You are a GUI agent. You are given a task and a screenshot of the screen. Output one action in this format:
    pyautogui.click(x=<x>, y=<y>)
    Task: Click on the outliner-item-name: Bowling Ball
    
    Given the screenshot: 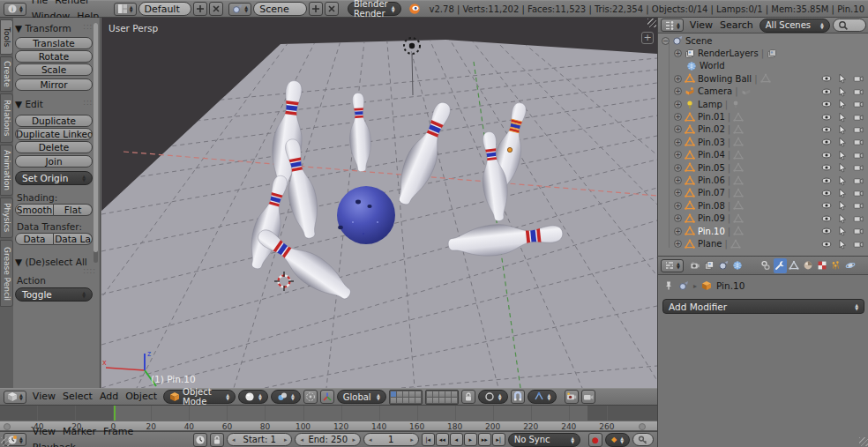 What is the action you would take?
    pyautogui.click(x=725, y=79)
    